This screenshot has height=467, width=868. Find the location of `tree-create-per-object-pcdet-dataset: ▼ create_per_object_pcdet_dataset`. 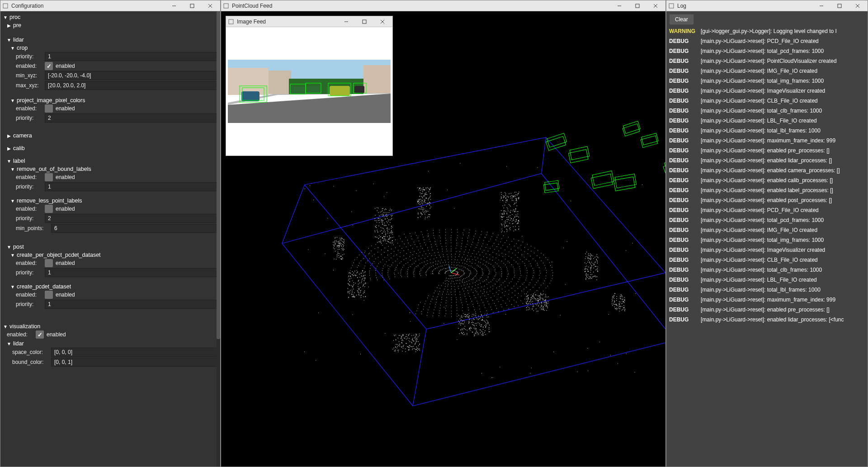

tree-create-per-object-pcdet-dataset: ▼ create_per_object_pcdet_dataset is located at coordinates (114, 255).